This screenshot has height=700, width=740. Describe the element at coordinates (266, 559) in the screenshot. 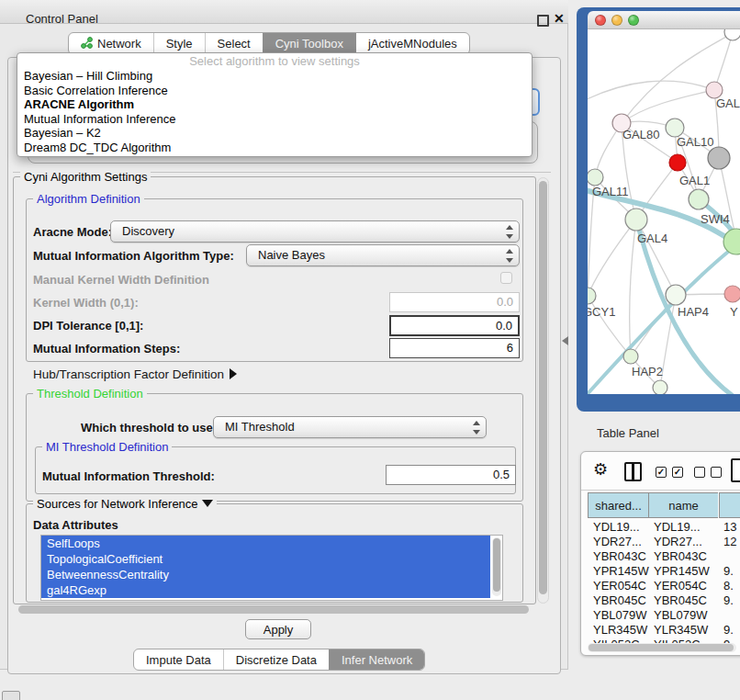

I see `attribute-item-topologicalcoefficient: TopologicalCoefficient` at that location.